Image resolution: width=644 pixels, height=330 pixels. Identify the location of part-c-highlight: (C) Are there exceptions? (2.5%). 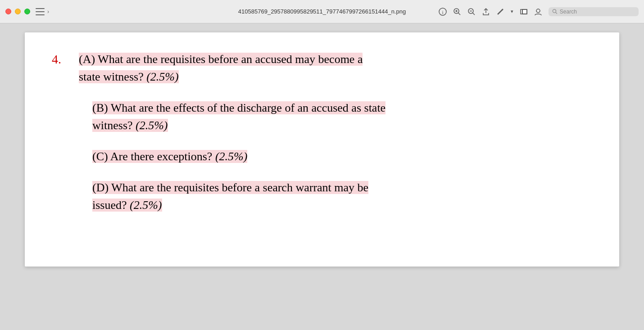
(170, 157).